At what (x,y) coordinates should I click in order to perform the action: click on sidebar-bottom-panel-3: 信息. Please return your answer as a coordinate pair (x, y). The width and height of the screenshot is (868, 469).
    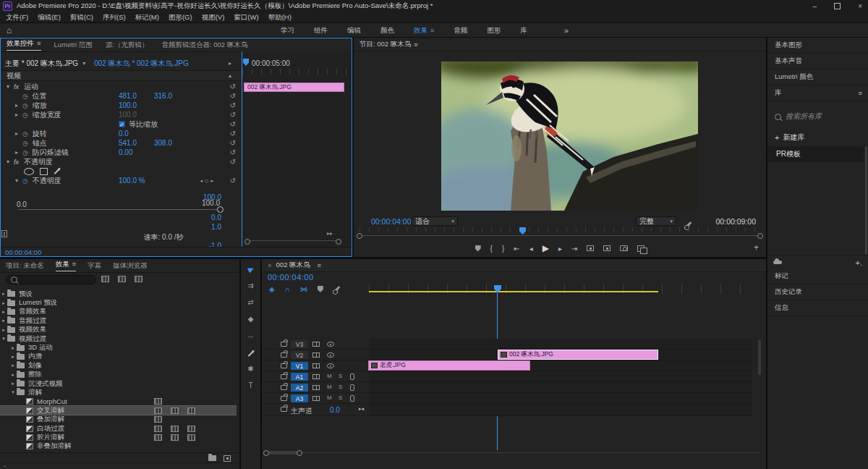
    Looking at the image, I should click on (817, 308).